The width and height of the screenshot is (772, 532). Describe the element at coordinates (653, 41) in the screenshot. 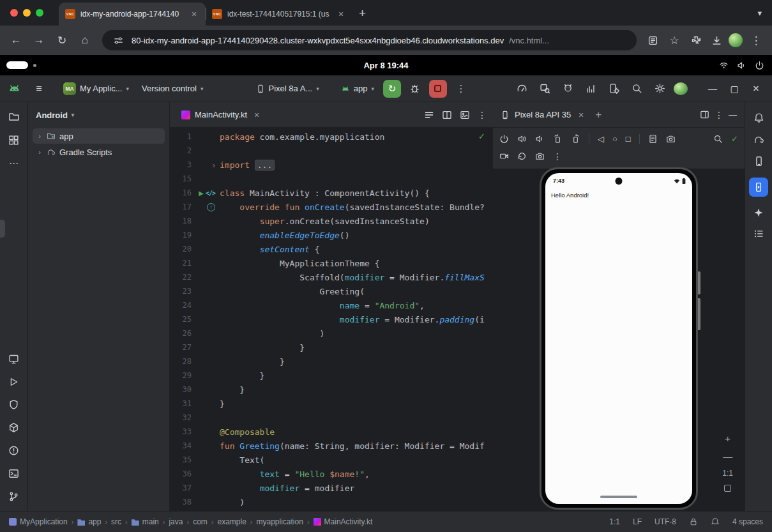

I see `reading-list-icon` at that location.